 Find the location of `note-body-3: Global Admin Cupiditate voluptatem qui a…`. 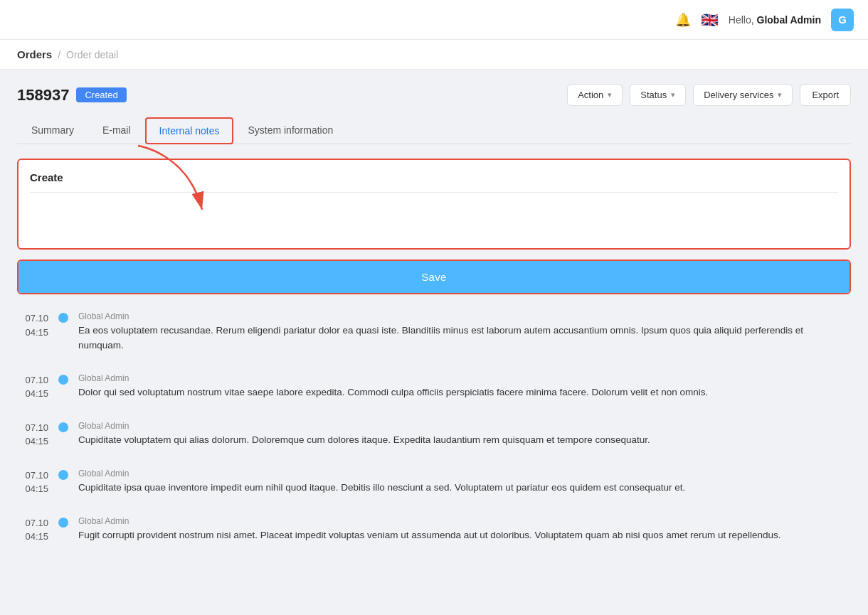

note-body-3: Global Admin Cupiditate voluptatem qui a… is located at coordinates (465, 434).